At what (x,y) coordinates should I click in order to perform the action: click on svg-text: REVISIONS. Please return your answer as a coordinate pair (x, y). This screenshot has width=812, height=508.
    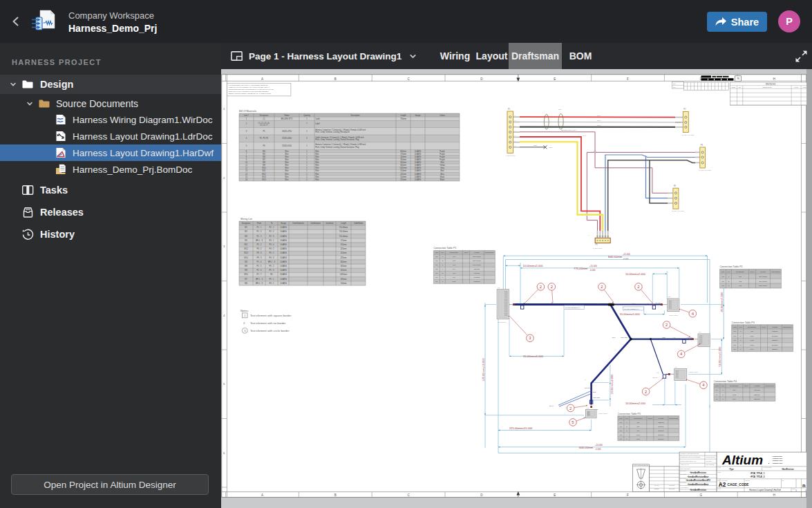
    Looking at the image, I should click on (771, 84).